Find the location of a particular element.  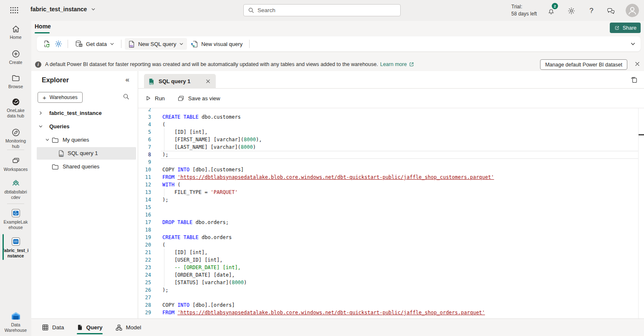

code-line-10: 10COPY INTO [dbo].[customers] is located at coordinates (388, 170).